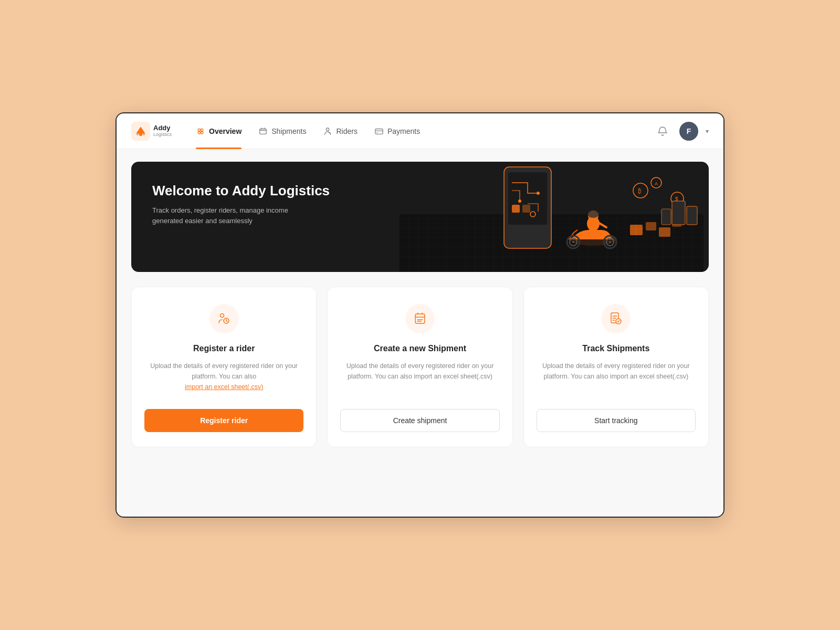 The image size is (840, 630). I want to click on nav-item-overview: Overview, so click(218, 131).